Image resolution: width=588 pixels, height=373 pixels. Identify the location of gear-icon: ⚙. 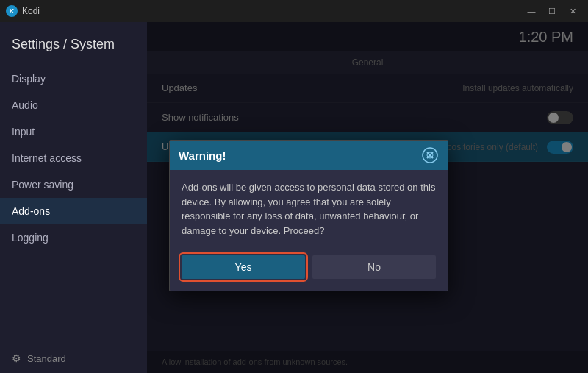
(16, 358).